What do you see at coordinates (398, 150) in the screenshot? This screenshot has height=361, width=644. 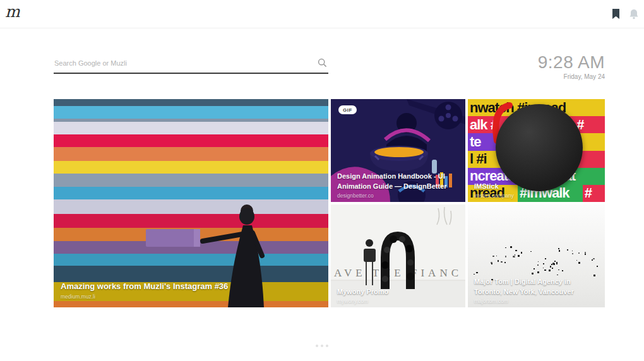 I see `animation-illustration-artwork` at bounding box center [398, 150].